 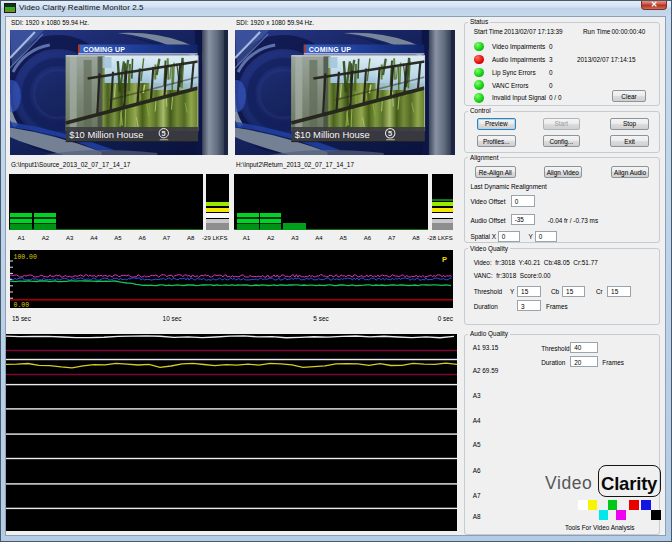 What do you see at coordinates (22, 306) in the screenshot?
I see `svg-text: 0.00` at bounding box center [22, 306].